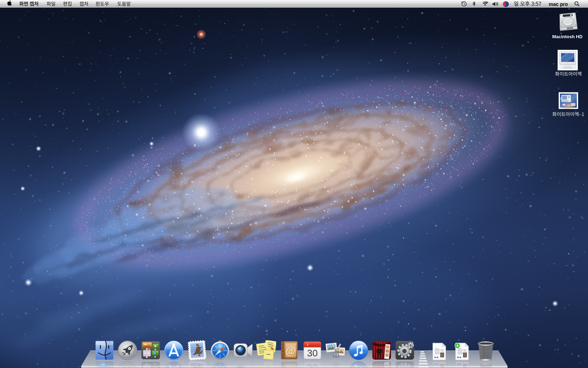 Image resolution: width=588 pixels, height=368 pixels. What do you see at coordinates (312, 353) in the screenshot?
I see `svg-text: 30` at bounding box center [312, 353].